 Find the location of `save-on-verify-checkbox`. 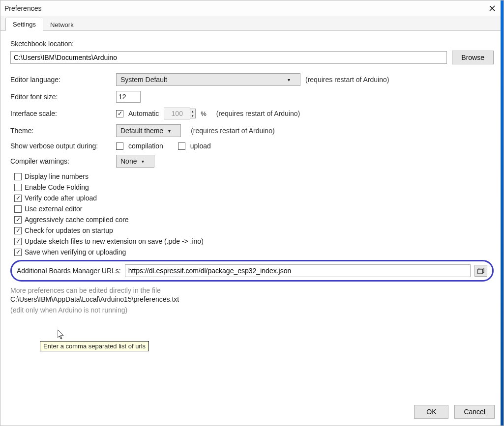

save-on-verify-checkbox is located at coordinates (18, 253).